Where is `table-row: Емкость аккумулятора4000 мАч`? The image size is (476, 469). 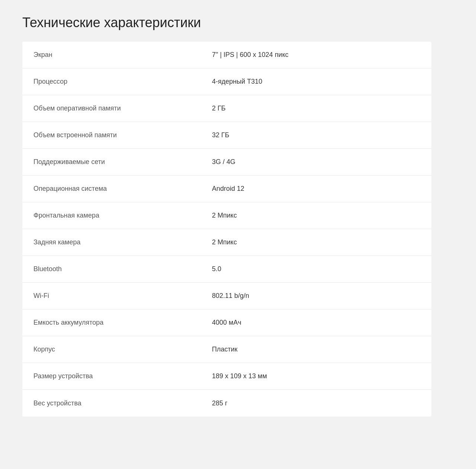
table-row: Емкость аккумулятора4000 мАч is located at coordinates (227, 323).